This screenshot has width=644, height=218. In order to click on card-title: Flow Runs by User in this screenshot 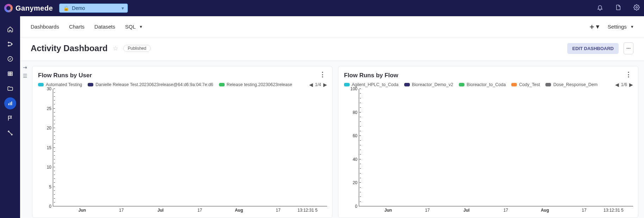, I will do `click(65, 75)`.